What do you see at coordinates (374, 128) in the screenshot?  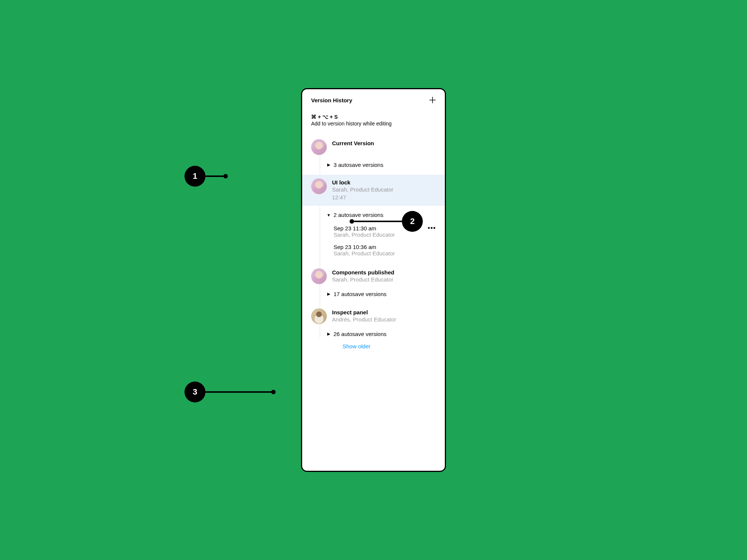 I see `keyboard-shortcut-description: Add to version history while editing` at bounding box center [374, 128].